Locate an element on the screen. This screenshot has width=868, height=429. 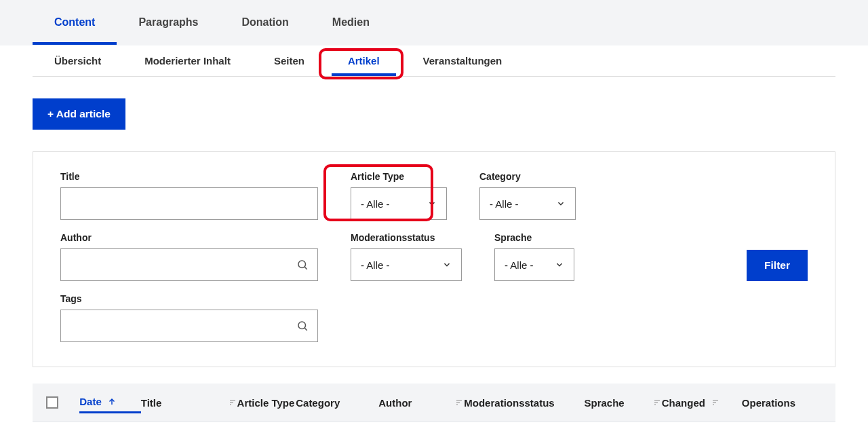
col-operations-label: Operations is located at coordinates (769, 403).